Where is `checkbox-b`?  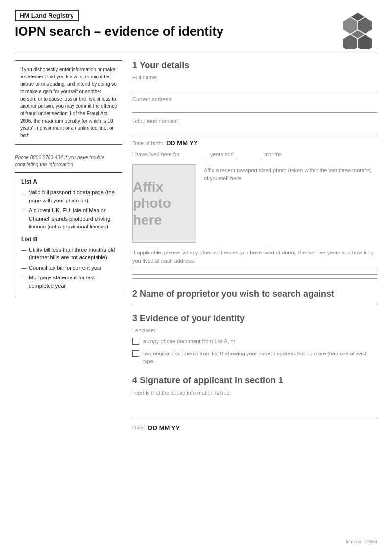
checkbox-b is located at coordinates (136, 353).